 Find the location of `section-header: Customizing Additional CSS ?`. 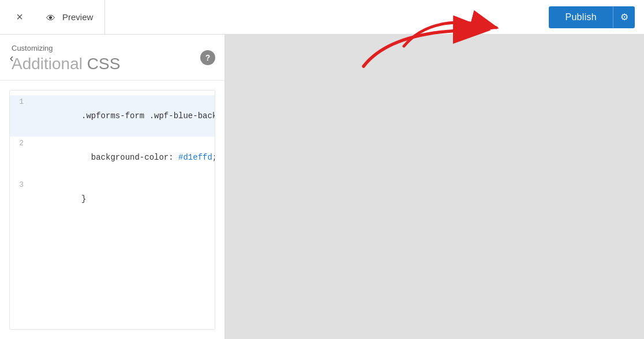

section-header: Customizing Additional CSS ? is located at coordinates (112, 58).